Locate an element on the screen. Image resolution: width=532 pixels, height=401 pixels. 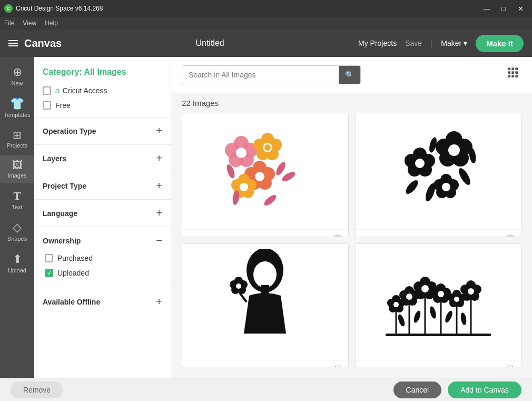
search-input is located at coordinates (260, 75).